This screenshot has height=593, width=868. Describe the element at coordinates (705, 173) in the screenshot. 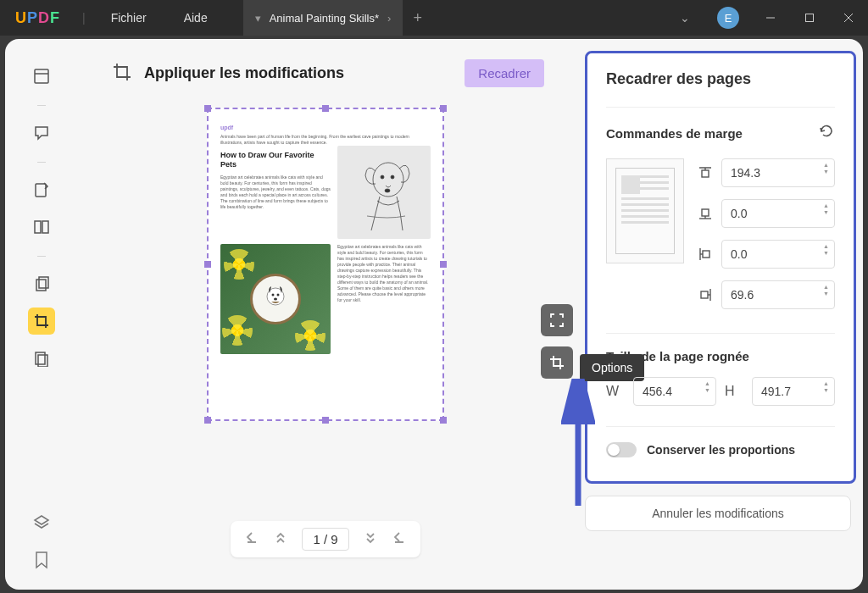

I see `margin-top-icon` at that location.